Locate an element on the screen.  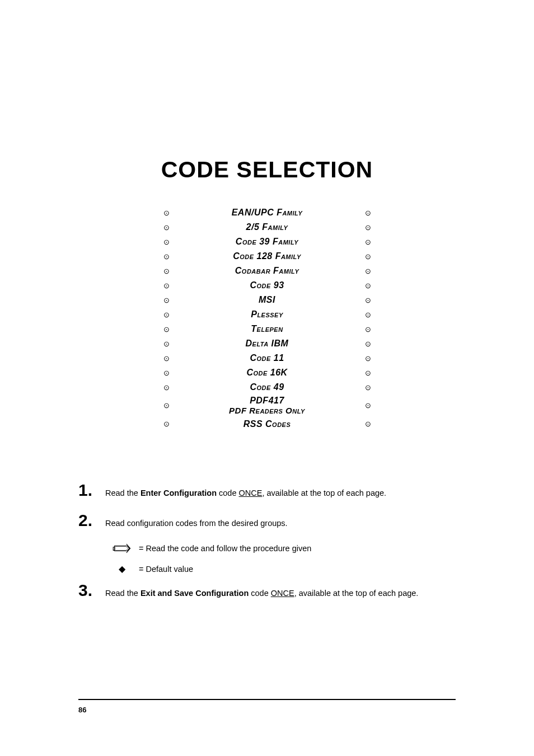
step-3: 3. Read the Exit and Save Configuration … is located at coordinates (267, 590).